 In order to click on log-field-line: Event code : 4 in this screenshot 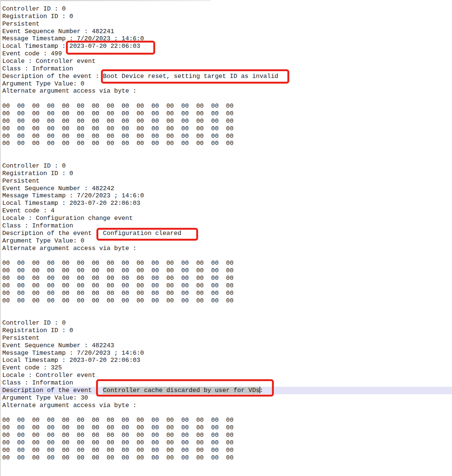, I will do `click(227, 211)`.